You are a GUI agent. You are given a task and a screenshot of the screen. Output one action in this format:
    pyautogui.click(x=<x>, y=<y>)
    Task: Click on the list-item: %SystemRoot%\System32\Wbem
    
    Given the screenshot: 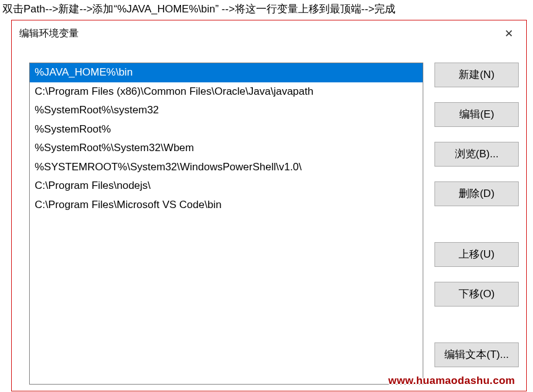 What is the action you would take?
    pyautogui.click(x=226, y=149)
    